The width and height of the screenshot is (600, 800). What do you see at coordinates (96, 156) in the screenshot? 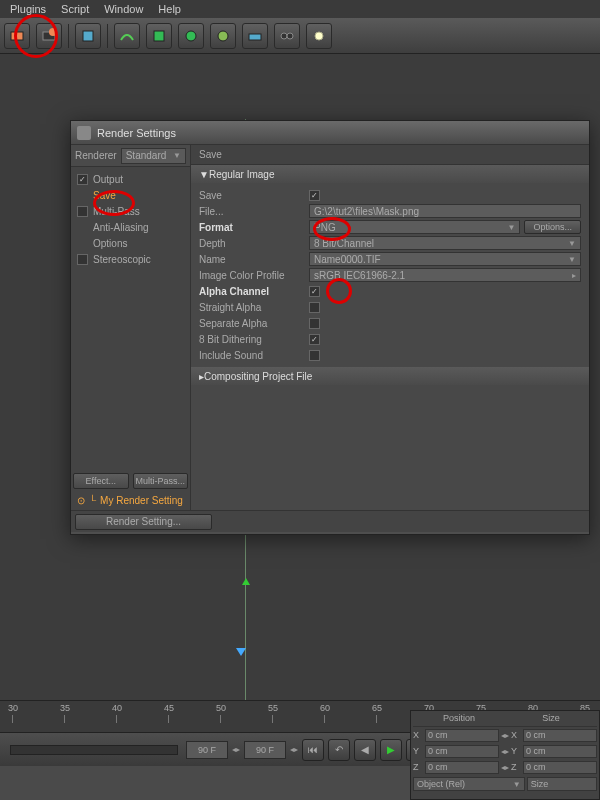
I see `renderer-label: Renderer` at bounding box center [96, 156].